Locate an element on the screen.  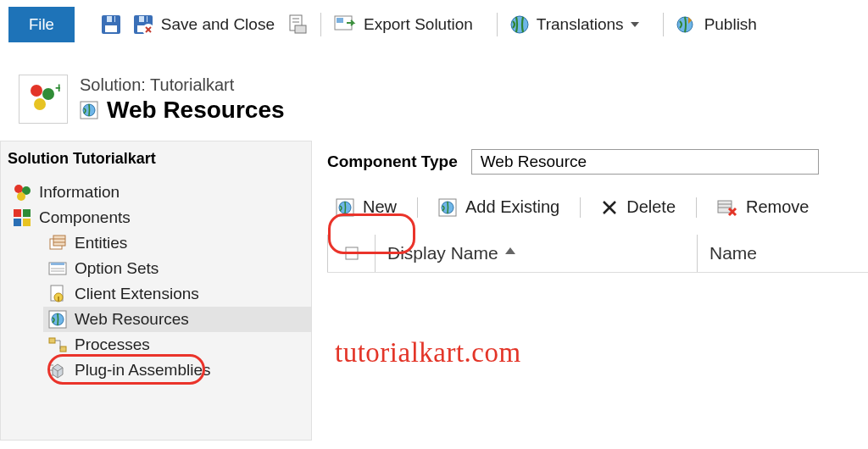
column-label: Name is located at coordinates (733, 253).